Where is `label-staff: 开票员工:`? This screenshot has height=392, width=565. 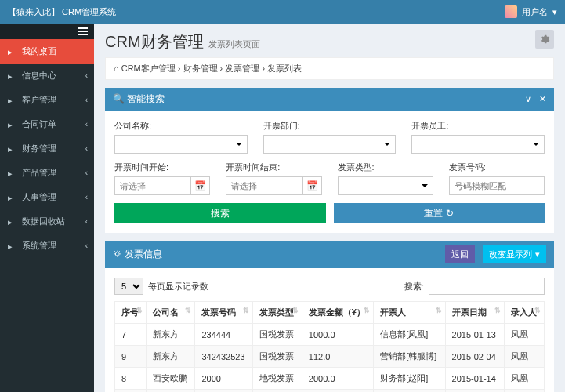
label-staff: 开票员工: is located at coordinates (478, 125).